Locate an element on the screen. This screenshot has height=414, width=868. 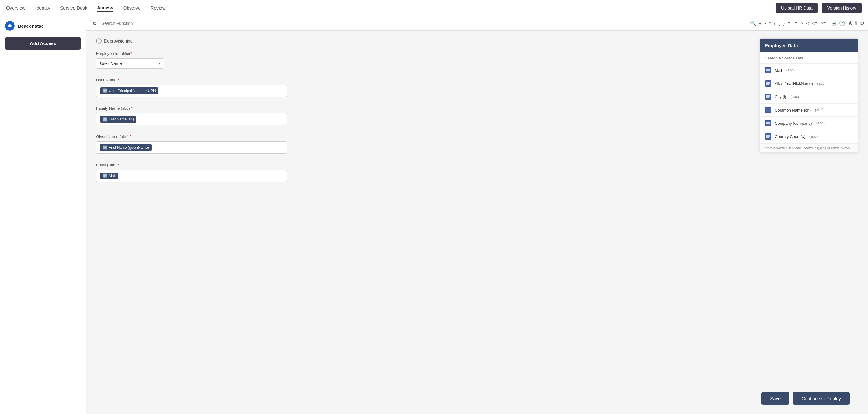
panel-item-1: Alias (mailNickName)(abc) is located at coordinates (809, 84).